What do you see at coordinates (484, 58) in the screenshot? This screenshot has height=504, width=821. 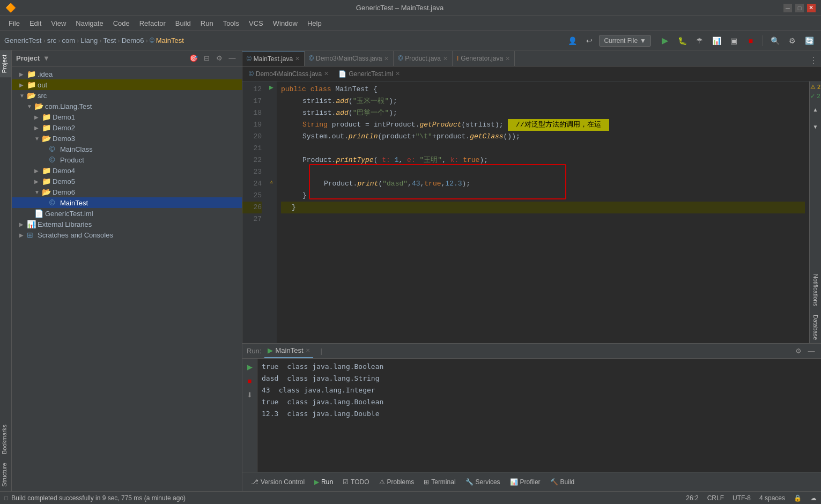 I see `tab-generator-java: I Generator.java ✕` at bounding box center [484, 58].